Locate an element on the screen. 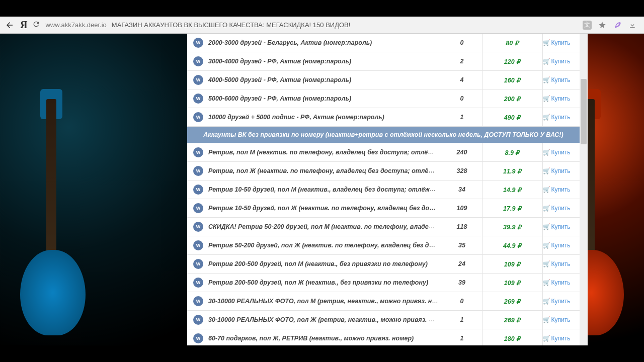 Image resolution: width=644 pixels, height=362 pixels. feather-icon is located at coordinates (617, 25).